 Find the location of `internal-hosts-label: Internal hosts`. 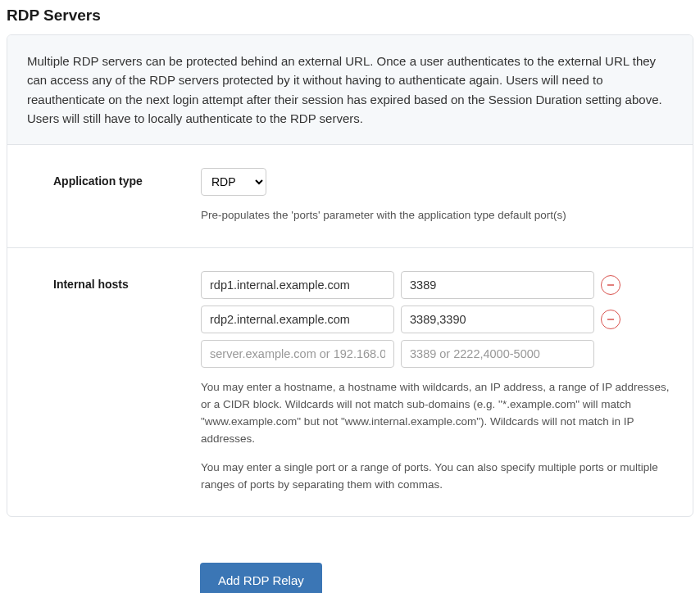

internal-hosts-label: Internal hosts is located at coordinates (127, 281).